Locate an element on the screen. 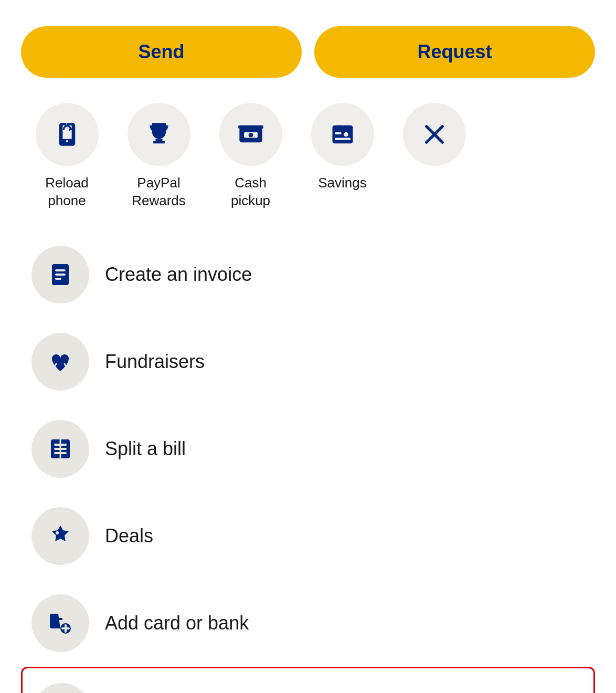 The width and height of the screenshot is (616, 693). trophy-icon is located at coordinates (159, 134).